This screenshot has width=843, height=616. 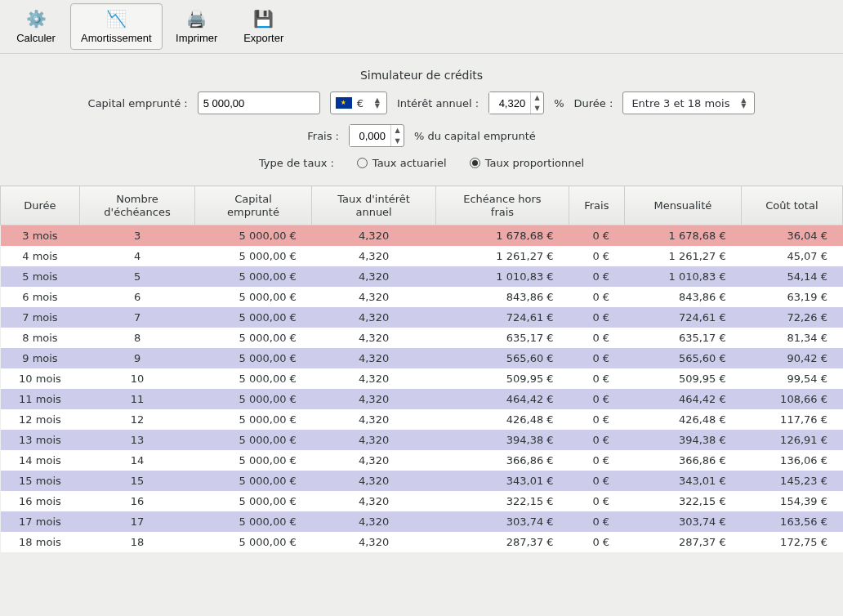 I want to click on cell-mens: 843,86 €, so click(x=683, y=297).